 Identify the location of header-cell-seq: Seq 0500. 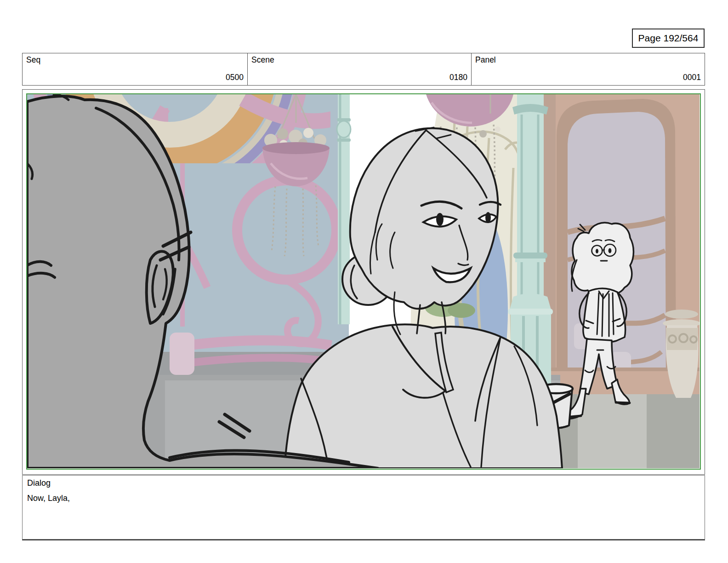
(135, 69).